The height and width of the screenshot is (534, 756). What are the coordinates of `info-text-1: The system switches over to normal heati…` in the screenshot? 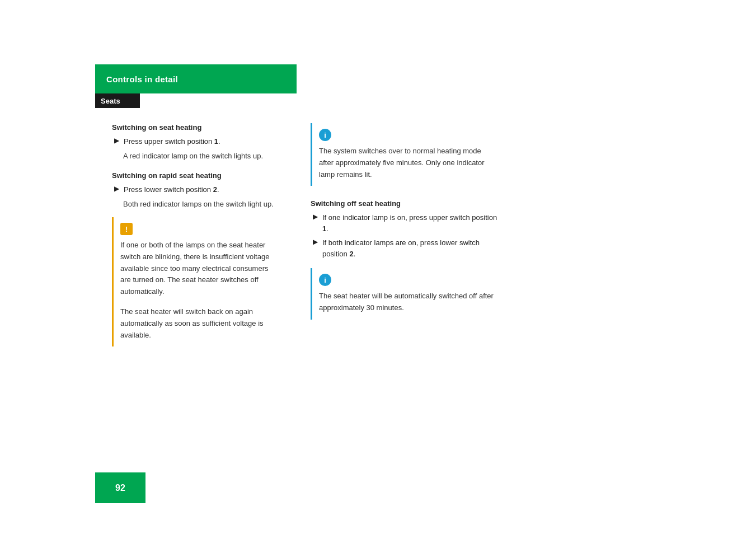 It's located at (407, 163).